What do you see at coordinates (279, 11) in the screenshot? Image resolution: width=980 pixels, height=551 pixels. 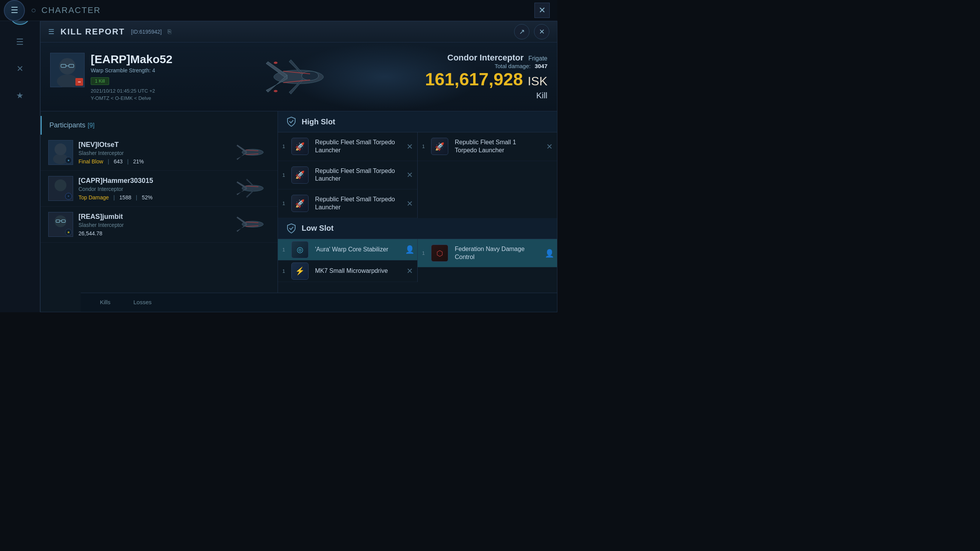 I see `top-bar: ☰ ○ CHARACTER ✕` at bounding box center [279, 11].